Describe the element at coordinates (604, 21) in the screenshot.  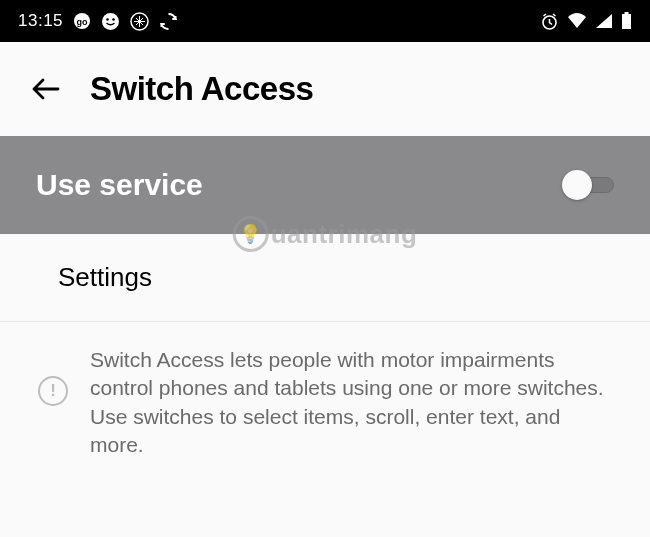
I see `signal-icon` at that location.